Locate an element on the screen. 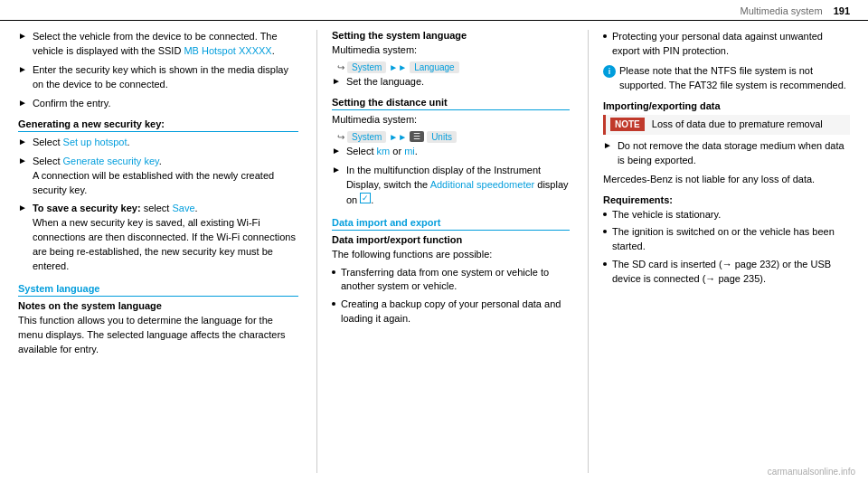 The width and height of the screenshot is (868, 482). path-start-icon: ↪ is located at coordinates (341, 67).